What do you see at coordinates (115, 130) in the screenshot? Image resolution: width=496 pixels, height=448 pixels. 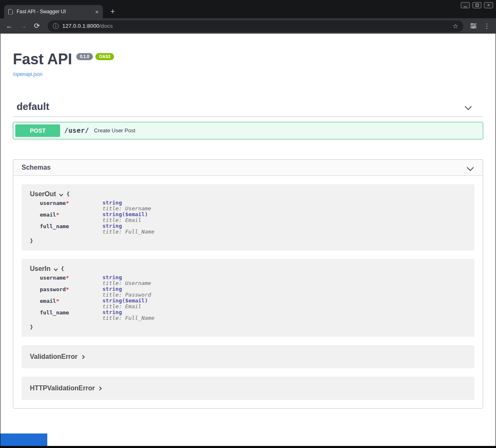 I see `endpoint-summary: Create User Post` at bounding box center [115, 130].